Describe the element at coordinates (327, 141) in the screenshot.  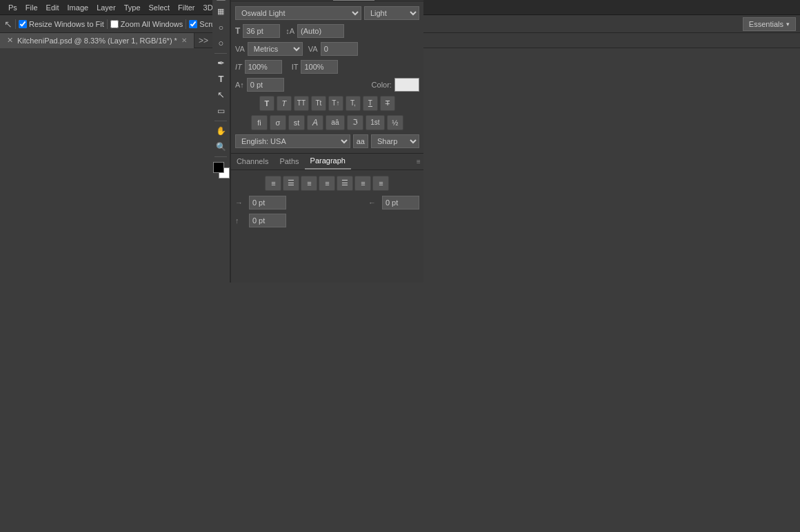
I see `lang-aa-row: English: USA aa Sharp` at that location.